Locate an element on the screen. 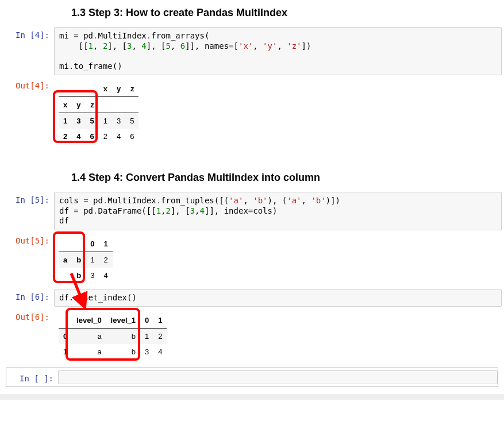  out4-col-x: x is located at coordinates (106, 89).